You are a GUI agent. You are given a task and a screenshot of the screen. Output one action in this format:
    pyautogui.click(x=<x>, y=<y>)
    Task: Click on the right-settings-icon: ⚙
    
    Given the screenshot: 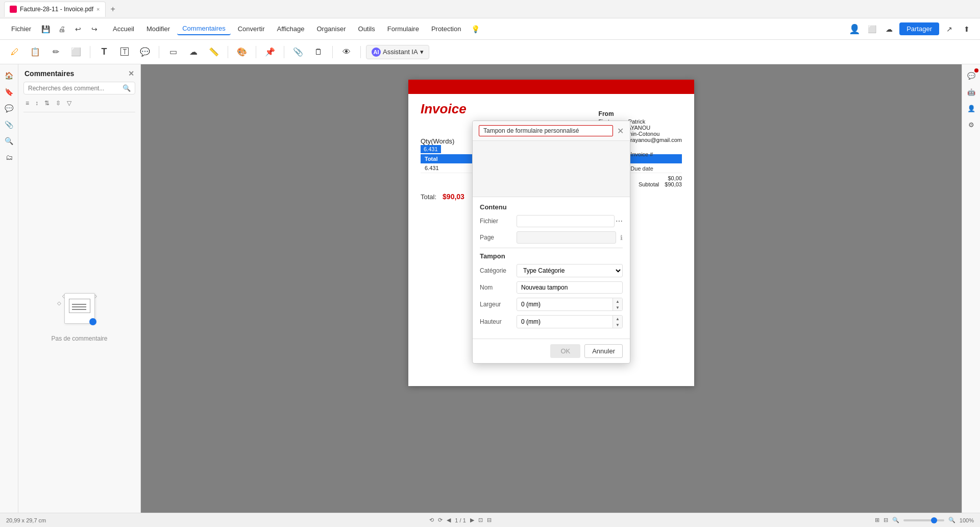 What is the action you would take?
    pyautogui.click(x=971, y=125)
    